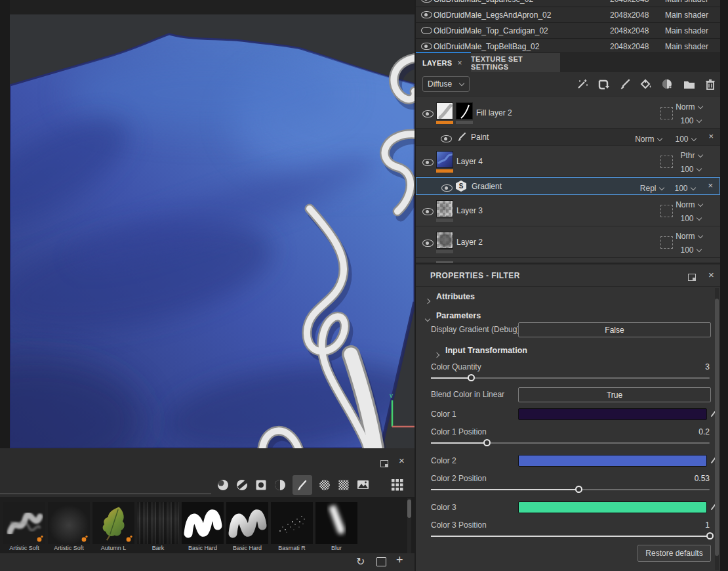 The width and height of the screenshot is (728, 571). What do you see at coordinates (382, 562) in the screenshot?
I see `new-resource-folder-icon` at bounding box center [382, 562].